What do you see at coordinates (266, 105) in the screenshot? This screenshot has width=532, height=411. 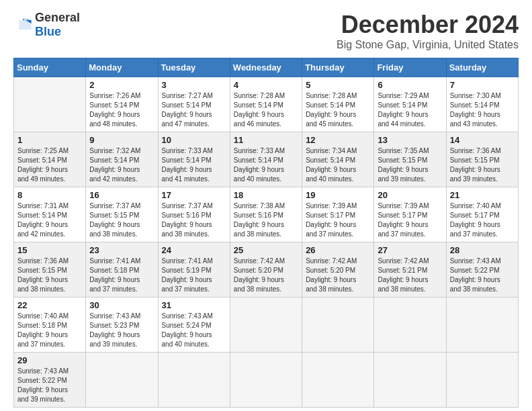 I see `calendar-cell: 4Sunrise: 7:28 AMSunset: 5:14 PMDaylight…` at bounding box center [266, 105].